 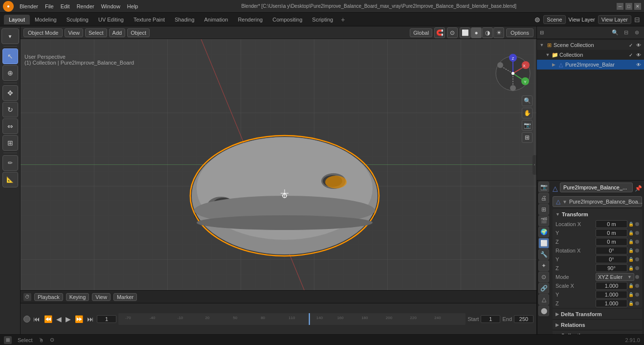 What do you see at coordinates (77, 20) in the screenshot?
I see `tab-sculpting: Sculpting` at bounding box center [77, 20].